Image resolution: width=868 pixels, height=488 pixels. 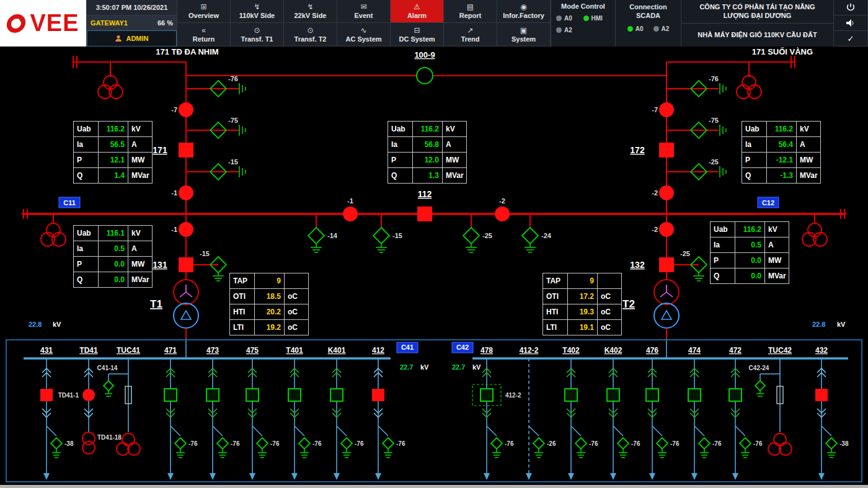 What do you see at coordinates (128, 440) in the screenshot?
I see `transformer-tuc41` at bounding box center [128, 440].